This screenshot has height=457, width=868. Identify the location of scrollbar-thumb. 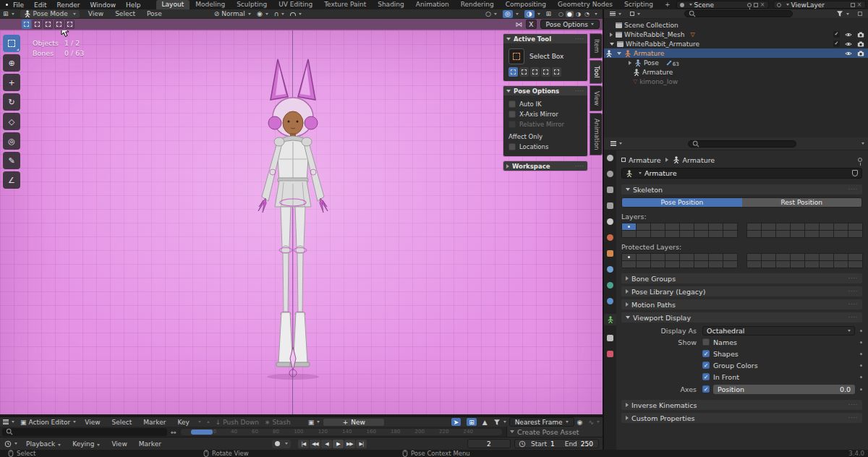
(202, 432).